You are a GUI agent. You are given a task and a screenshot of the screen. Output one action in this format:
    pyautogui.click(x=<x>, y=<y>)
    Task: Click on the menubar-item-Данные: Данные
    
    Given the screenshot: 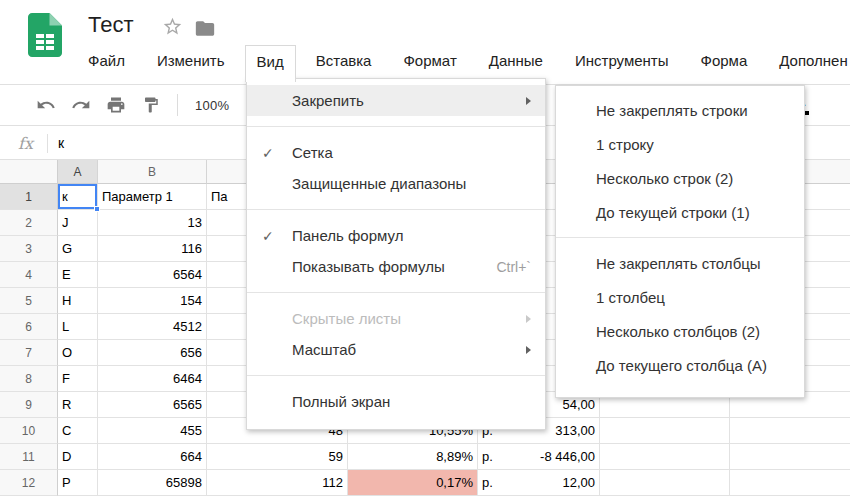 What is the action you would take?
    pyautogui.click(x=516, y=62)
    